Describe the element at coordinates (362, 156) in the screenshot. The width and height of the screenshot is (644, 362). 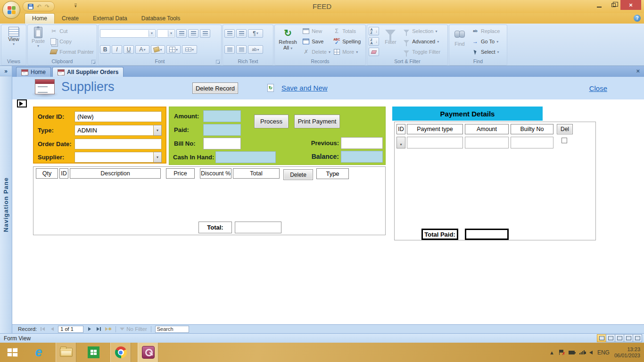
I see `balance-field` at that location.